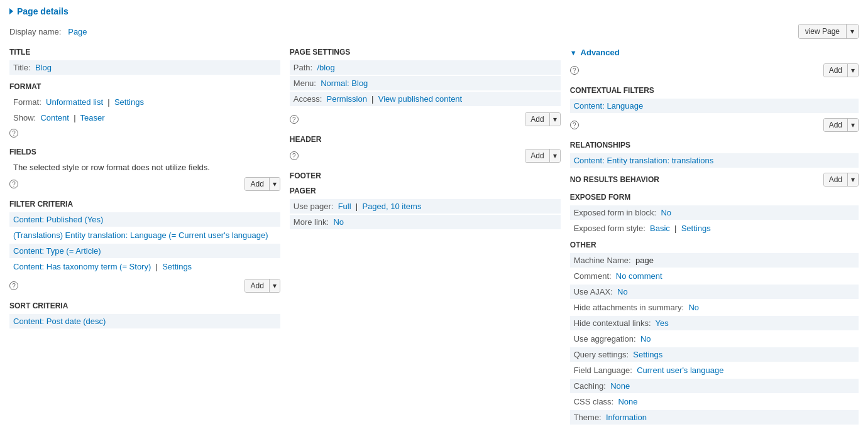 Image resolution: width=868 pixels, height=439 pixels. What do you see at coordinates (430, 139) in the screenshot?
I see `mid-column: PAGE SETTINGS Path: /blog Menu: Normal: …` at bounding box center [430, 139].